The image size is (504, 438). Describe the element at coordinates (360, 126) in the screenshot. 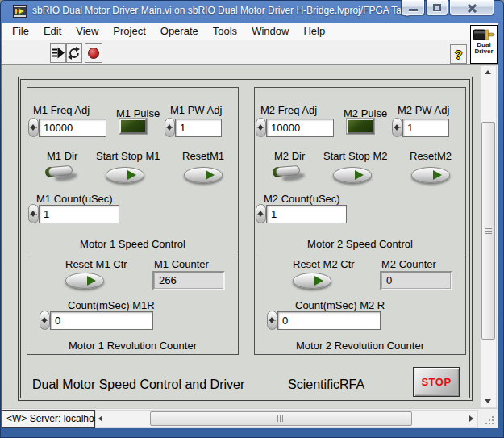

I see `m2-pulse-led` at that location.